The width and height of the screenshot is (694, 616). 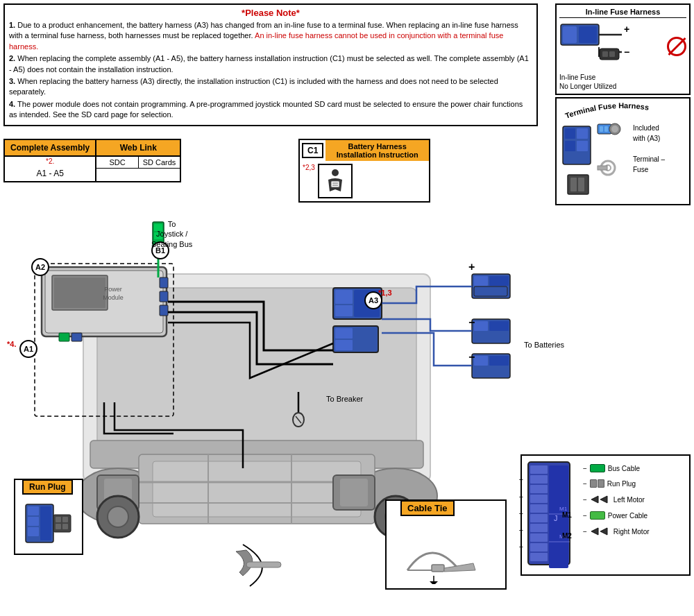 I want to click on svg-text: Terminal Fuse Harness, so click(x=607, y=111).